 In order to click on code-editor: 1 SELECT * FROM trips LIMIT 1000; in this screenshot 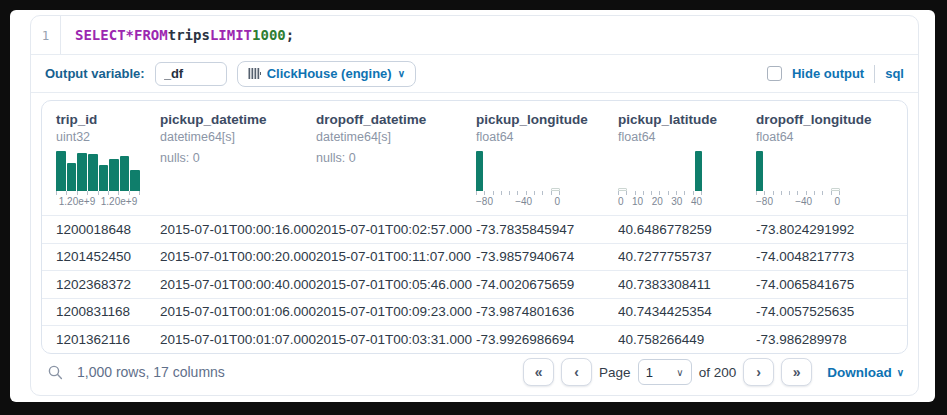, I will do `click(474, 35)`.